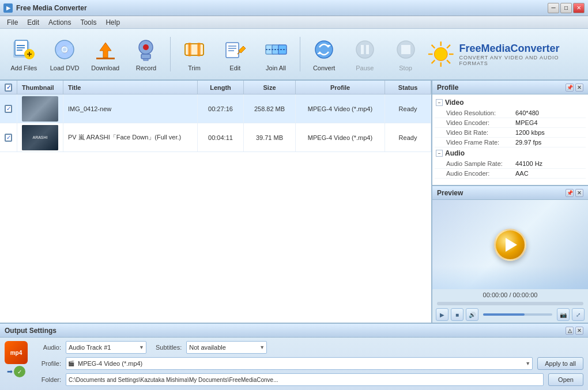  Describe the element at coordinates (510, 245) in the screenshot. I see `preview-play-button` at that location.